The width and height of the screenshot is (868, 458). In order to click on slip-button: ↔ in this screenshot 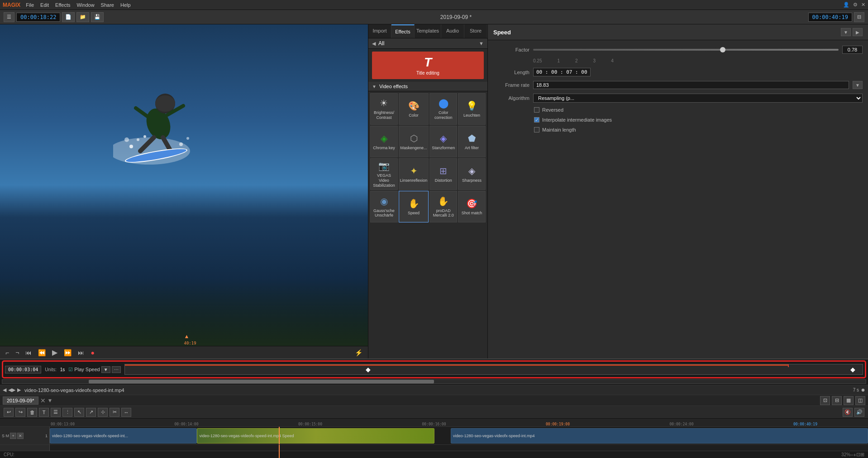, I will do `click(126, 412)`.